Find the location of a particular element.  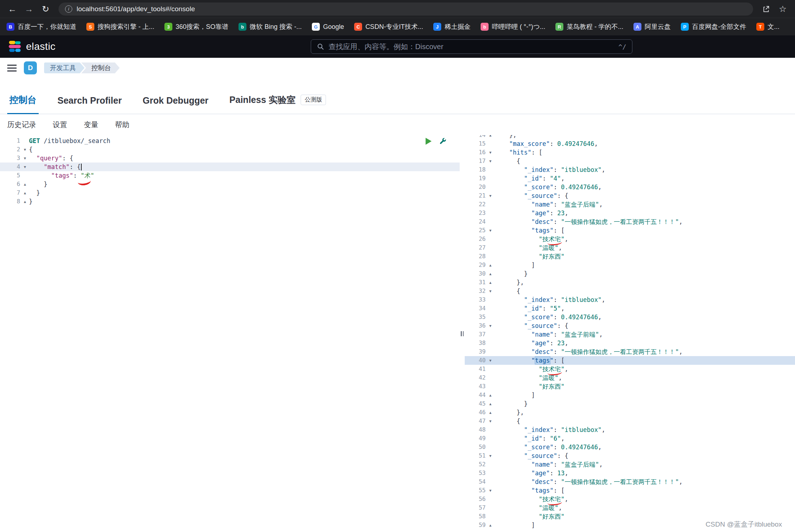

response-line: 37 "name": "蓝盒子前端", is located at coordinates (630, 334).